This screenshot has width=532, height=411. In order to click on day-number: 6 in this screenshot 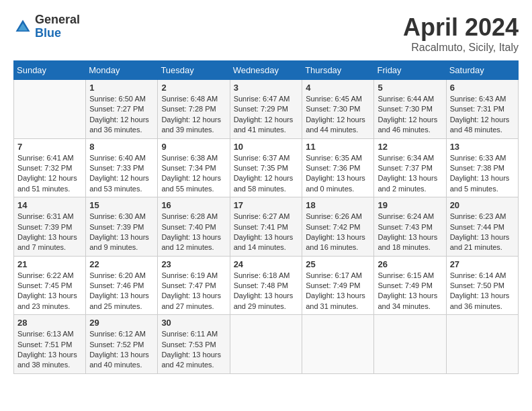, I will do `click(482, 87)`.